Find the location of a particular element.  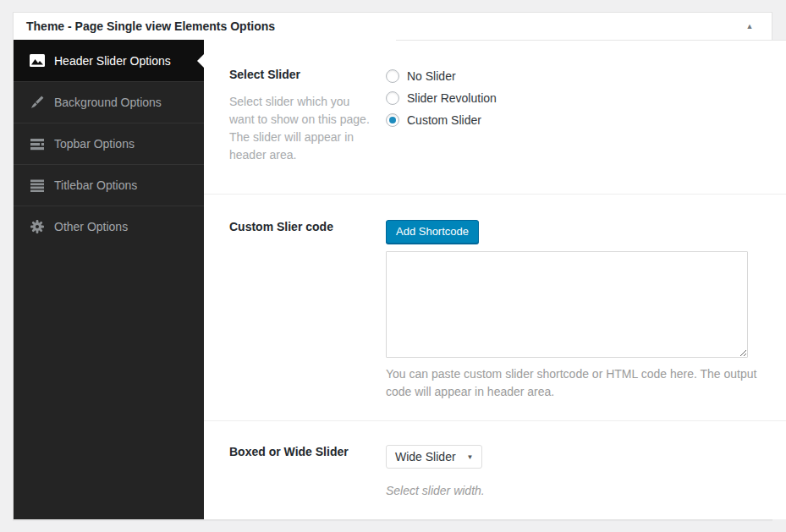

boxed-wide-slider-row: Boxed or Wide Slider Wide Slider ▼ Selec… is located at coordinates (495, 470).